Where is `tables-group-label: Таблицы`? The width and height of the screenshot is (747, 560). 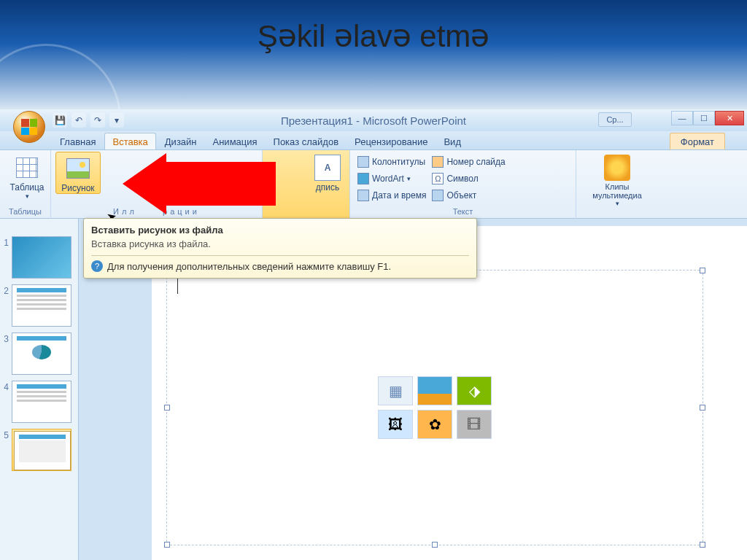 tables-group-label: Таблицы is located at coordinates (25, 212).